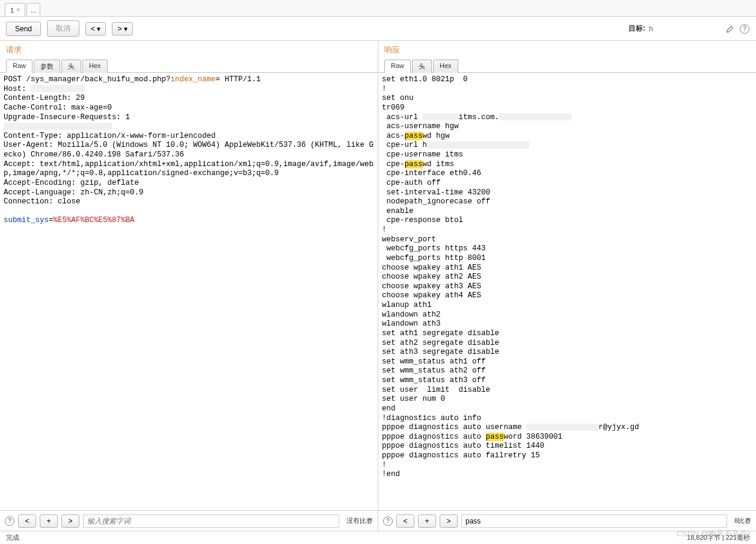  What do you see at coordinates (189, 50) in the screenshot?
I see `request-title: 请求` at bounding box center [189, 50].